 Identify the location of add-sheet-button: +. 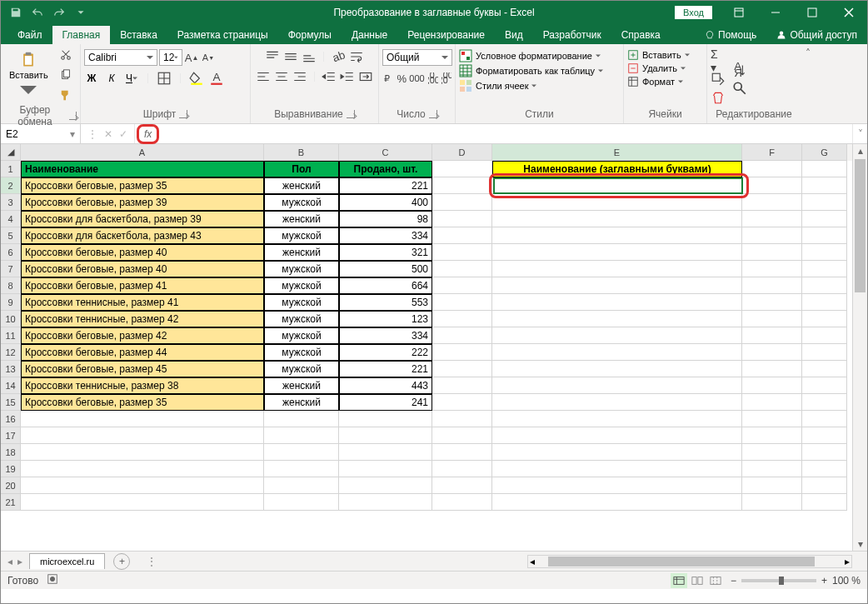
(122, 562).